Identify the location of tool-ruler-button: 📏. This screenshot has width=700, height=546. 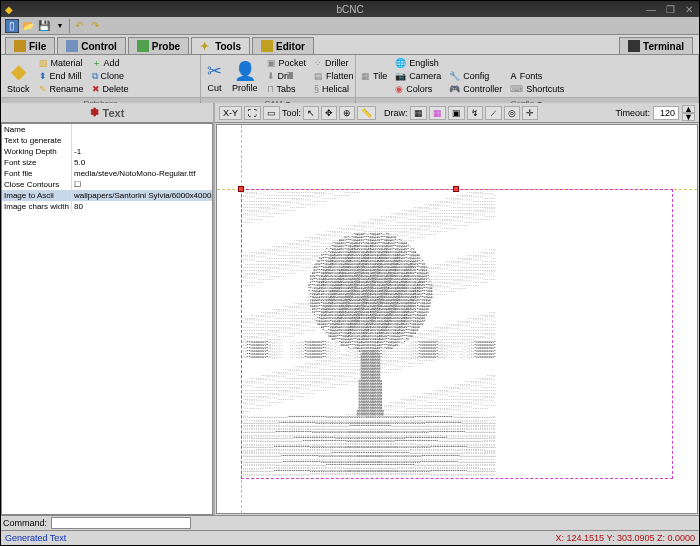
(366, 113).